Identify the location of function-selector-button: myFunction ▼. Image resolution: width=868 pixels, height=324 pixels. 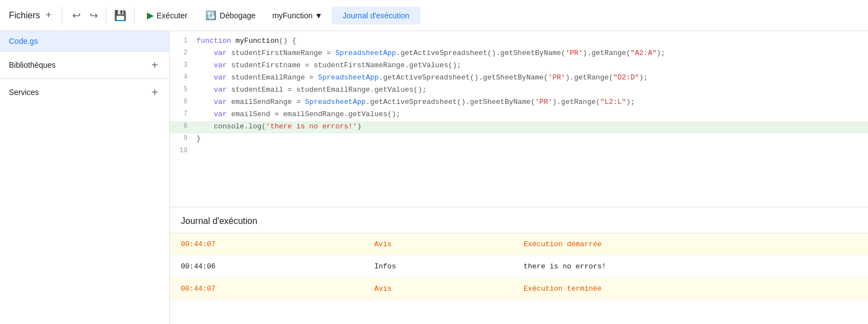
(297, 16).